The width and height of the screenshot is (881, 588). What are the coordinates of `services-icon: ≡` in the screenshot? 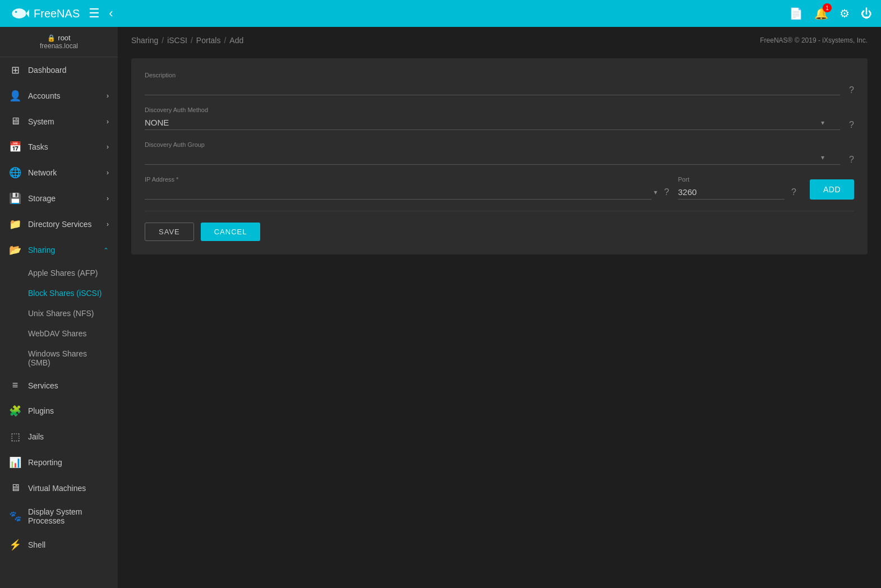 It's located at (15, 386).